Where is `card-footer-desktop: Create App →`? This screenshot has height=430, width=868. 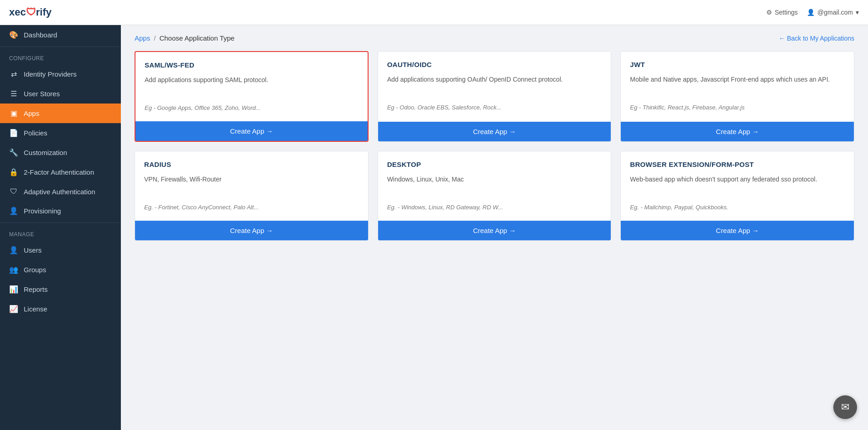 card-footer-desktop: Create App → is located at coordinates (494, 231).